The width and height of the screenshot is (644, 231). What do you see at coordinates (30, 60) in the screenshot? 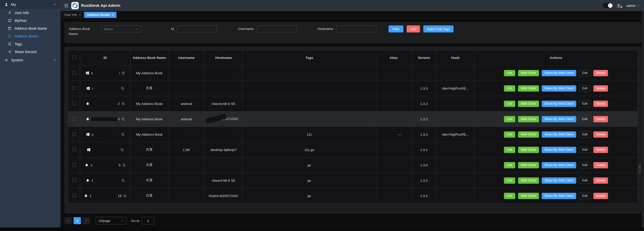
I see `sidebar-section-system: System` at bounding box center [30, 60].